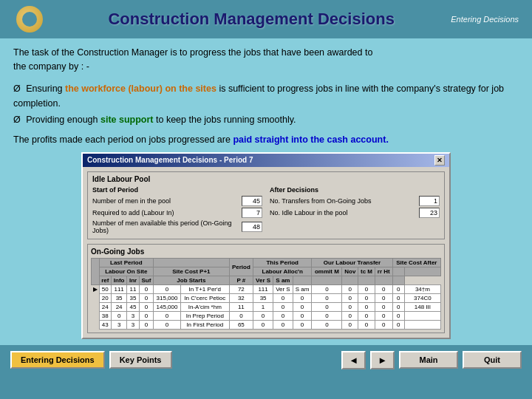 Image resolution: width=532 pixels, height=399 pixels. What do you see at coordinates (282, 262) in the screenshot?
I see `th-this-period: This Period` at bounding box center [282, 262].